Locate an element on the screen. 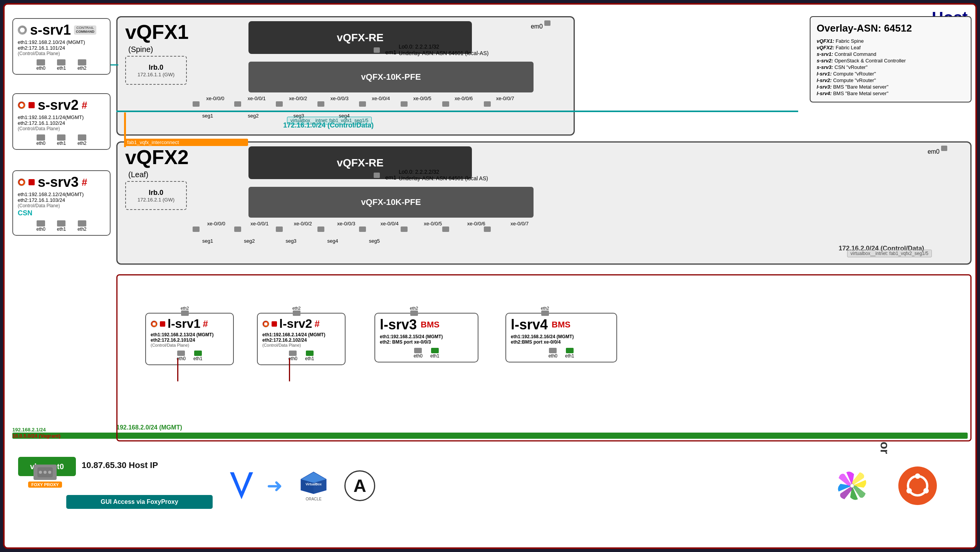  ssrv1-eth2-port: eth2 is located at coordinates (82, 65).